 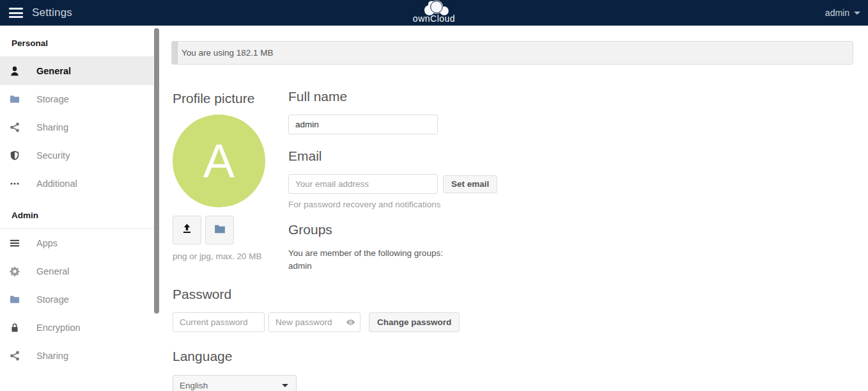 What do you see at coordinates (157, 209) in the screenshot?
I see `sidebar-scrollbar` at bounding box center [157, 209].